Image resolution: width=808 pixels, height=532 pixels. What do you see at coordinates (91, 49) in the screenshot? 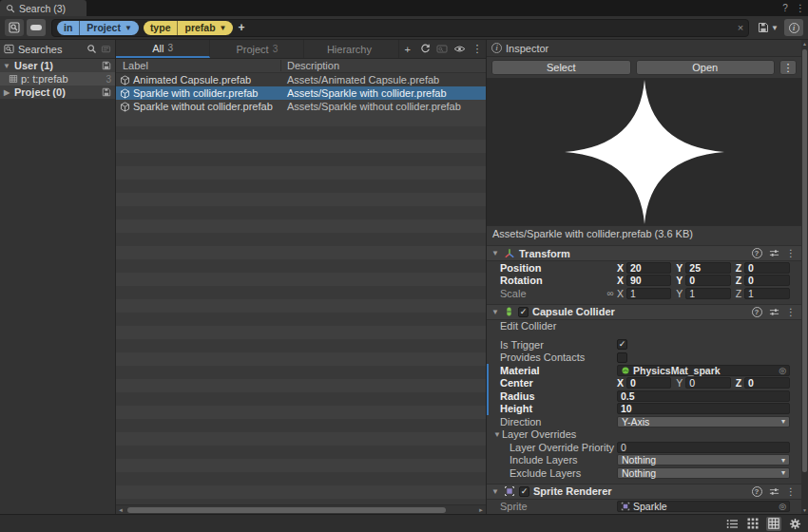
I see `search-icon` at bounding box center [91, 49].